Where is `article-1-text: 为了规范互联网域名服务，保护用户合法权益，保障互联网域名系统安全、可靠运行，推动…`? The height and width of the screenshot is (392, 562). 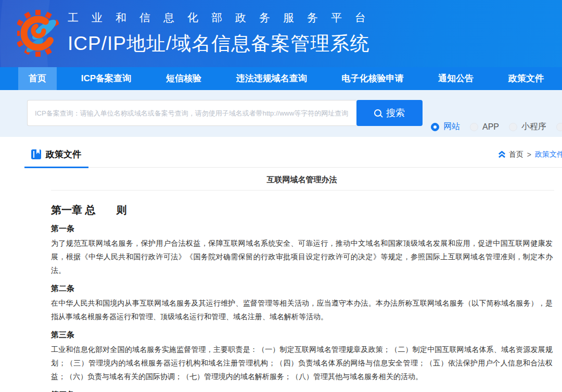
article-1-text: 为了规范互联网域名服务，保护用户合法权益，保障互联网域名系统安全、可靠运行，推动… is located at coordinates (302, 257).